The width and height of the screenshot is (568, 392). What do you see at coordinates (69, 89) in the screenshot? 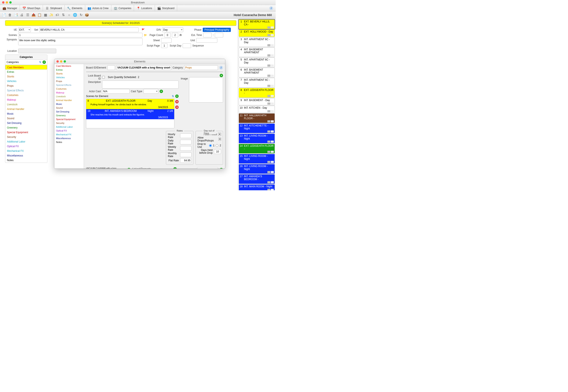
I see `category-costumes: Costumes` at bounding box center [69, 89].